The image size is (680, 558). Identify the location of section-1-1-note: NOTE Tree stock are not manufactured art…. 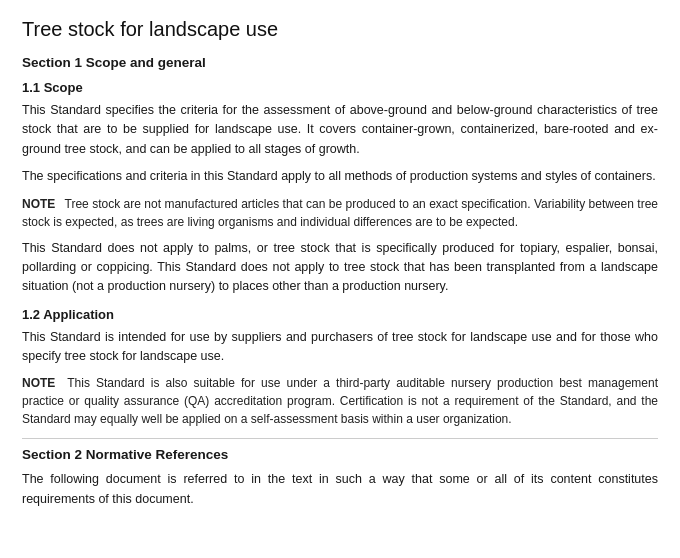
(340, 213).